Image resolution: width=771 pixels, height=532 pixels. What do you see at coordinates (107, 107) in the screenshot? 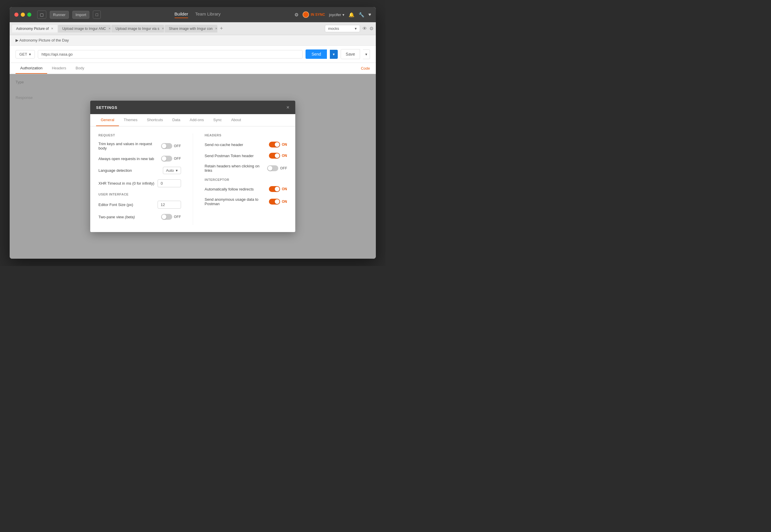
I see `modal-title: SETTINGS` at bounding box center [107, 107].